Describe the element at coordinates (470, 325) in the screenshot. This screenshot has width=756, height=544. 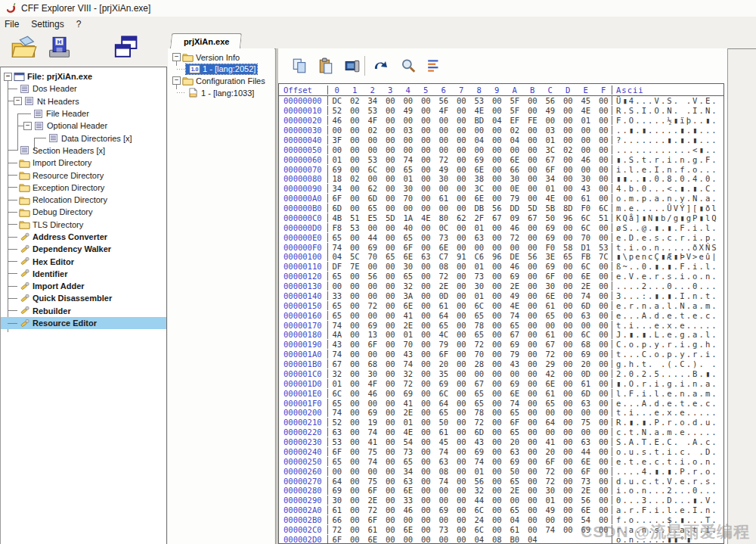
I see `hex-row-bytes: 740069002E0065007800650000000000` at that location.